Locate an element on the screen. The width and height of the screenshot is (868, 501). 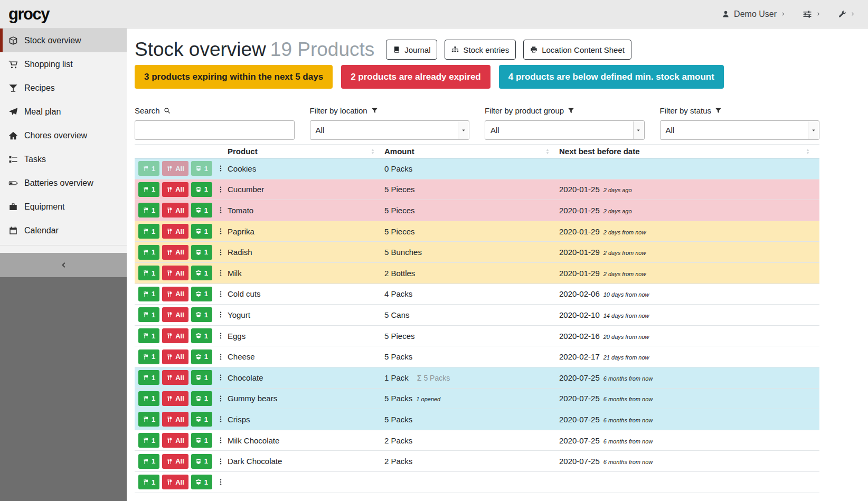
location-content-sheet-button: Location Content Sheet is located at coordinates (578, 50).